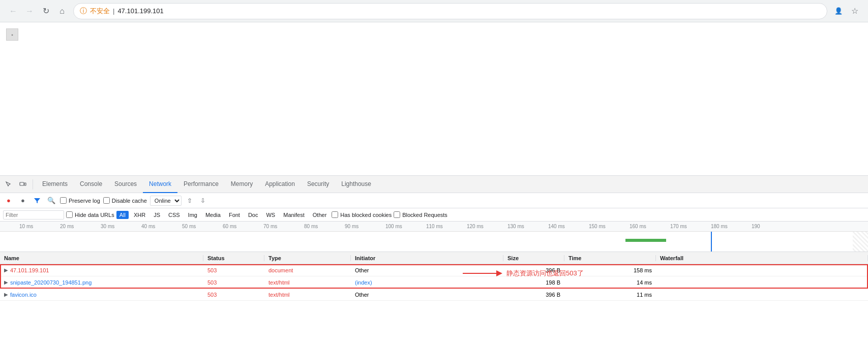 The height and width of the screenshot is (345, 868). Describe the element at coordinates (234, 258) in the screenshot. I see `col-header-status: Status` at that location.